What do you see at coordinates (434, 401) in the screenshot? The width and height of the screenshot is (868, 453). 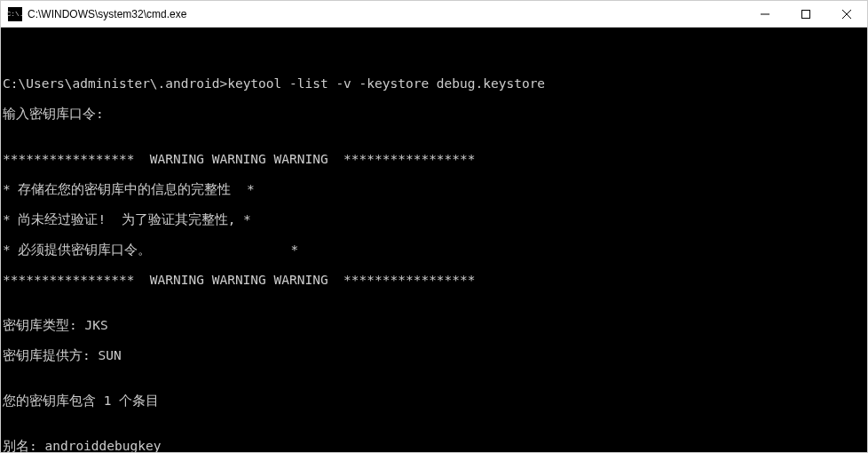 I see `output-line: 您的密钥库包含 1 个条目` at bounding box center [434, 401].